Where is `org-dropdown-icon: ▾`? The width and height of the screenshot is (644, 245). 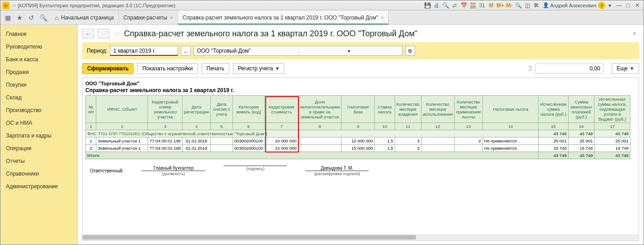 org-dropdown-icon: ▾ is located at coordinates (349, 51).